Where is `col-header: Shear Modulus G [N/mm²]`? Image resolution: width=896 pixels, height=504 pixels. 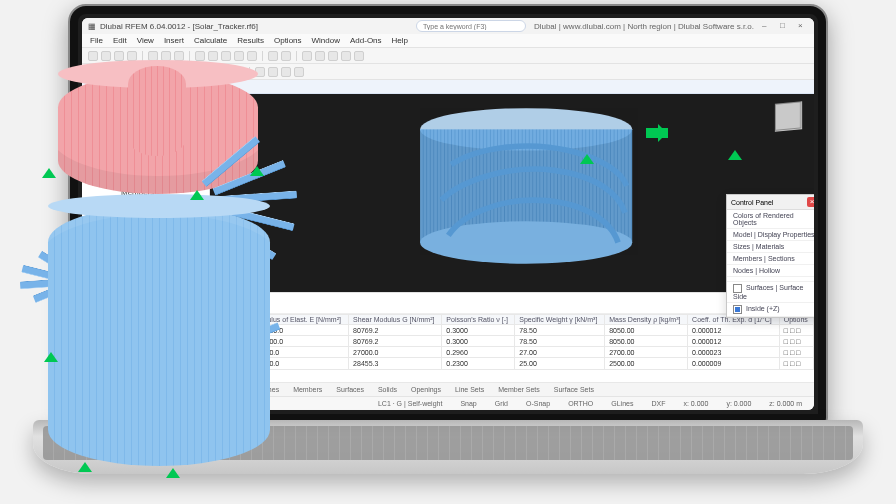 col-header: Shear Modulus G [N/mm²] is located at coordinates (396, 320).